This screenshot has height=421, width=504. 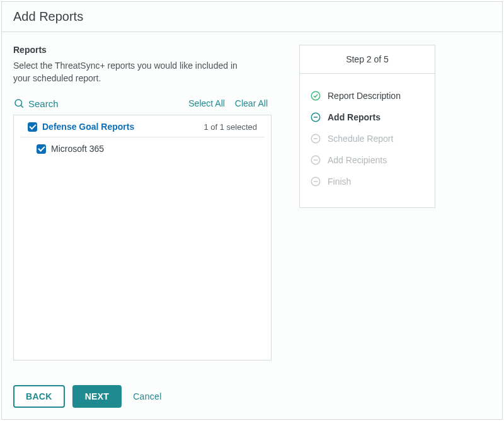 What do you see at coordinates (367, 96) in the screenshot?
I see `step-report-description: Report Description` at bounding box center [367, 96].